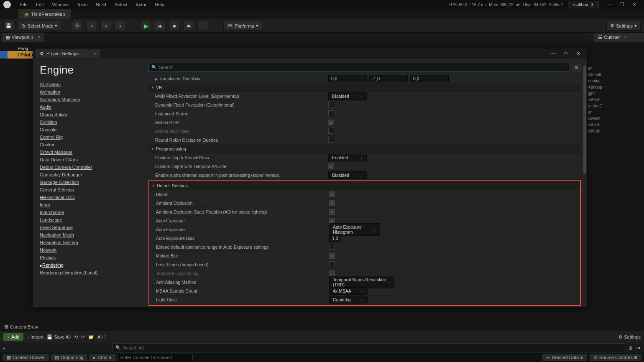 This screenshot has height=362, width=644. Describe the element at coordinates (88, 220) in the screenshot. I see `sidebar-item-landscape: Landscape` at that location.